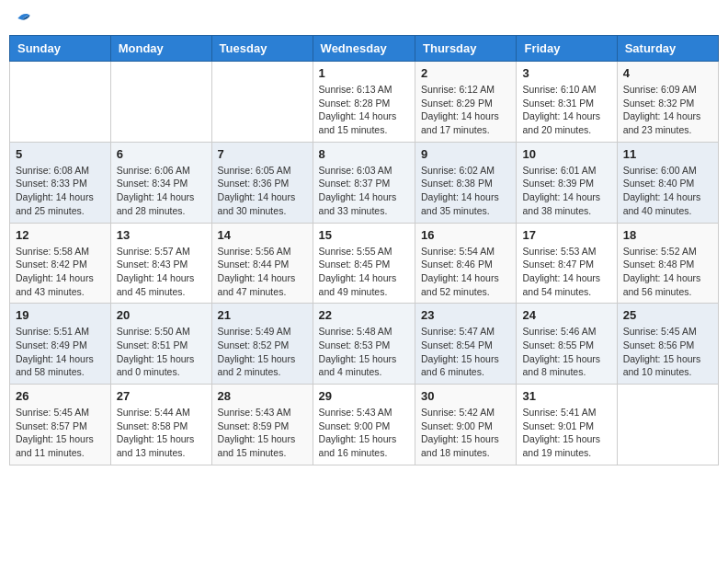  What do you see at coordinates (667, 102) in the screenshot?
I see `calendar-cell: 4Sunrise: 6:09 AM Sunset: 8:32 PM Daylig…` at bounding box center [667, 102].